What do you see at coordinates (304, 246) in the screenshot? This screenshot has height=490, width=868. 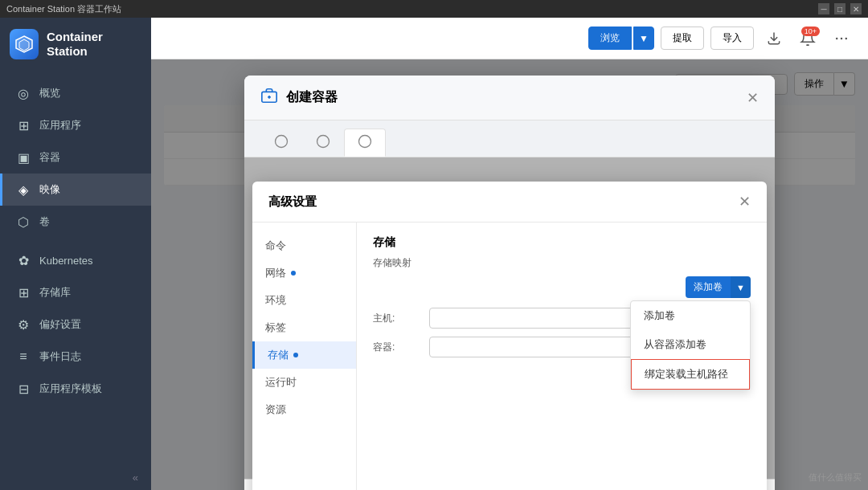 I see `adv-sidebar-cmd: 命令` at bounding box center [304, 246].